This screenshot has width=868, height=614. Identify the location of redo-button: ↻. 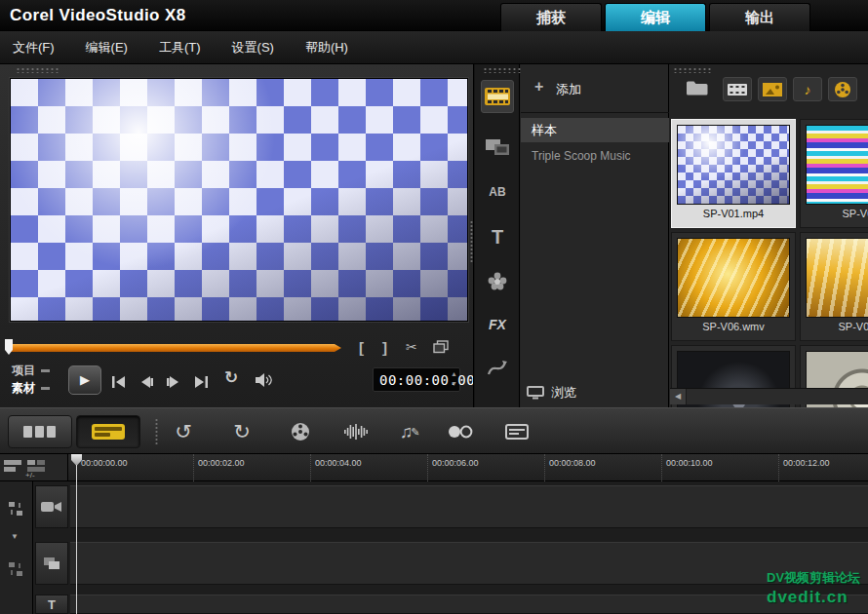
(242, 432).